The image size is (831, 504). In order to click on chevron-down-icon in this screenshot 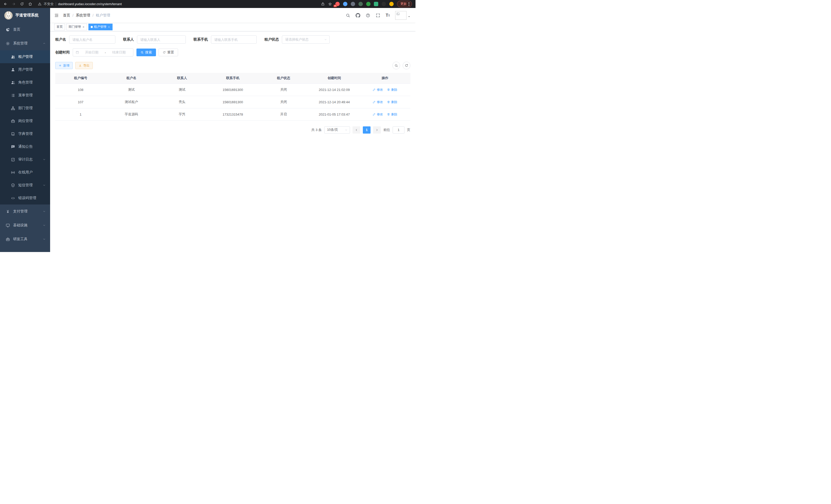, I will do `click(44, 239)`.